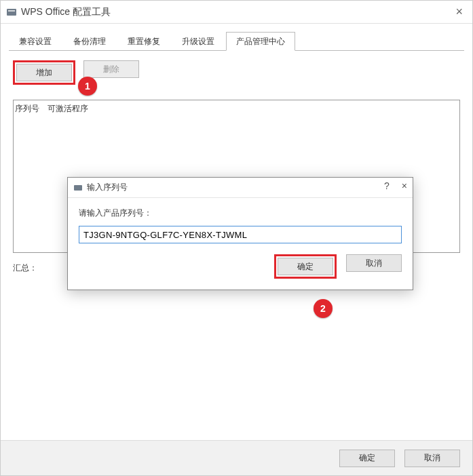  I want to click on tab-product-center: 产品管理中心, so click(261, 41).